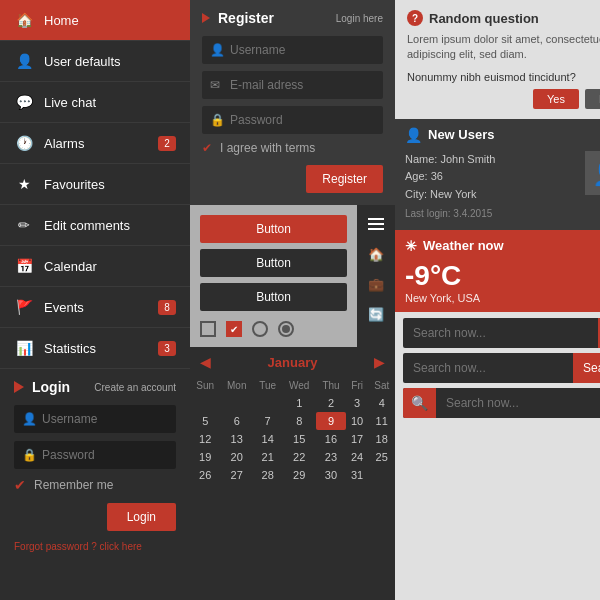 This screenshot has width=600, height=600. What do you see at coordinates (208, 329) in the screenshot?
I see `checkbox-unchecked` at bounding box center [208, 329].